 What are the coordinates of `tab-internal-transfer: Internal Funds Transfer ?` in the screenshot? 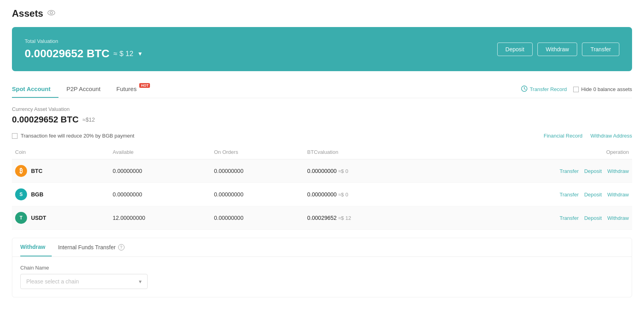 It's located at (91, 247).